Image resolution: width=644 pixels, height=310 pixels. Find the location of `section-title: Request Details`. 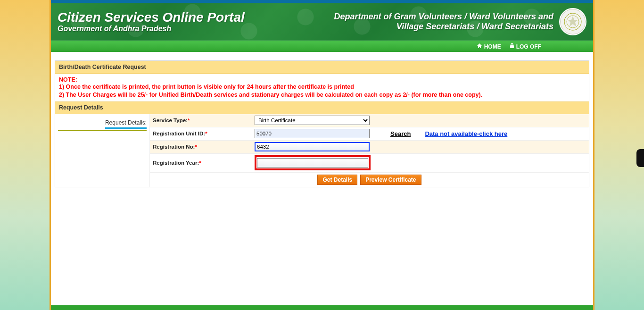

section-title: Request Details is located at coordinates (322, 108).